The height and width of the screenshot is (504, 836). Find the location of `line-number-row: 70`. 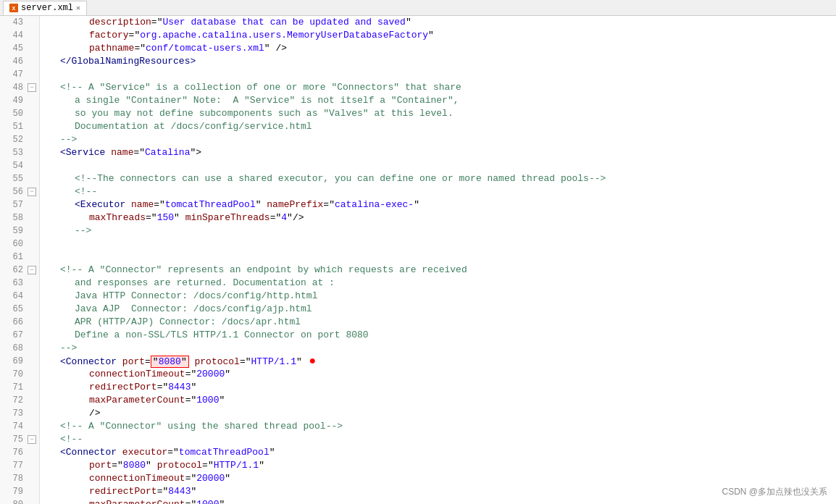

line-number-row: 70 is located at coordinates (20, 374).